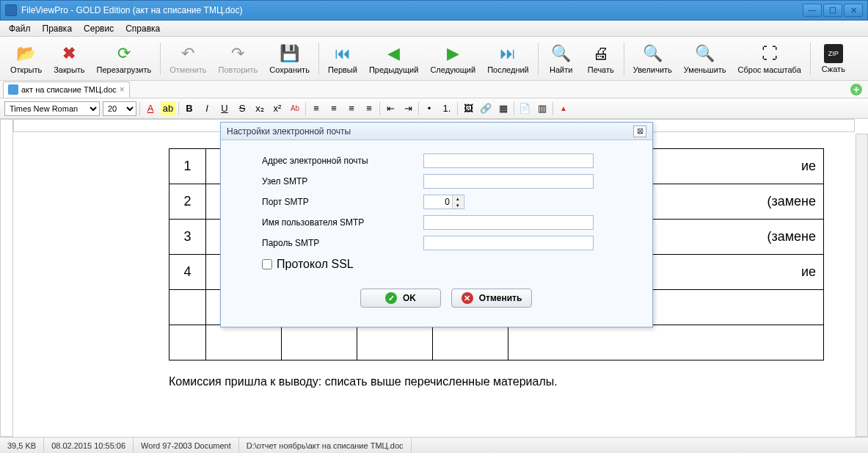 The width and height of the screenshot is (868, 453). Describe the element at coordinates (467, 298) in the screenshot. I see `cancel-icon: ✕` at that location.